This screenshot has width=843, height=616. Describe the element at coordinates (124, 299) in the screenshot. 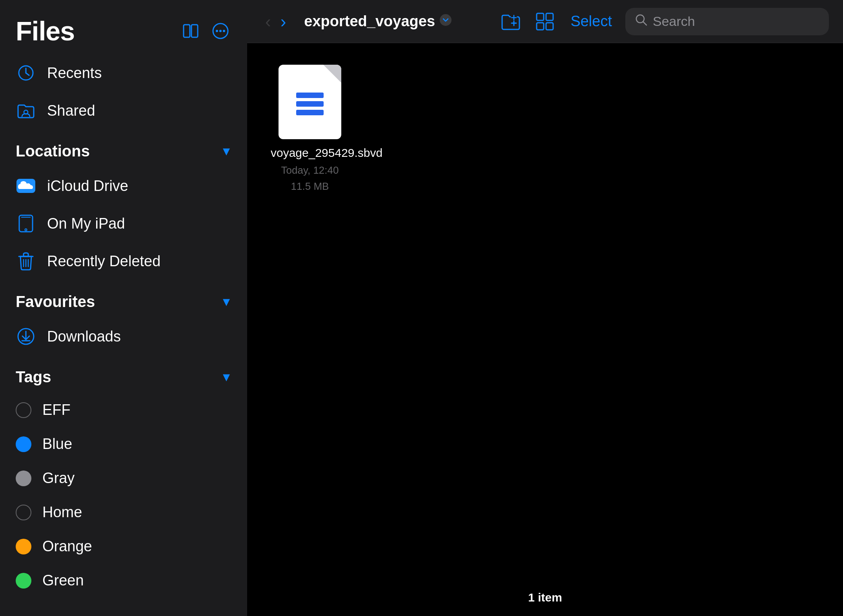

I see `favourites-section-header: Favourites ▾` at that location.